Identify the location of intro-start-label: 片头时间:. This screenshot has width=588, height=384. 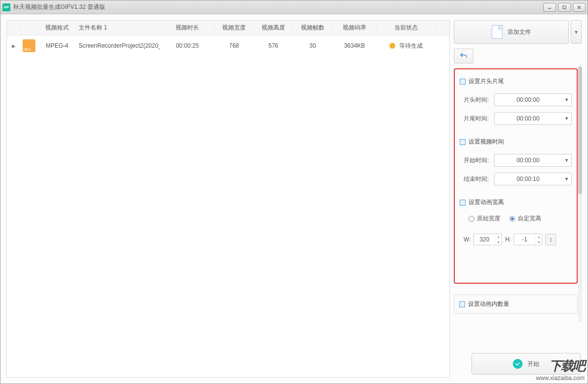
(479, 100).